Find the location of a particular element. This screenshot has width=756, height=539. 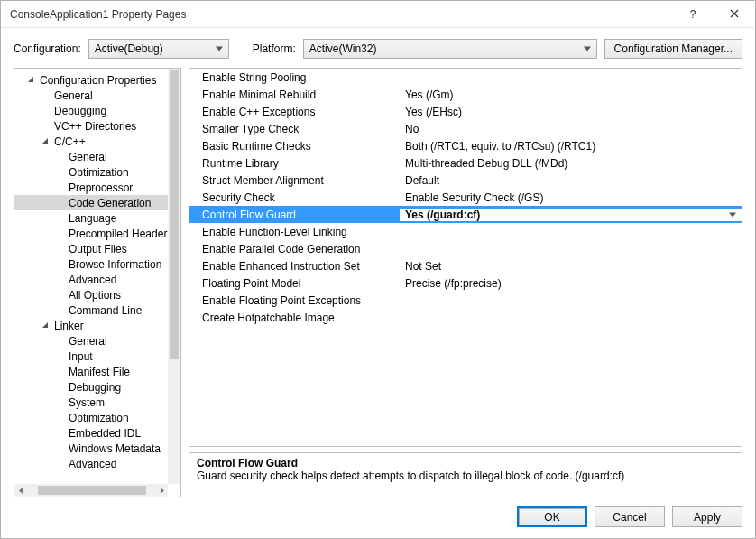

property-name: Control Flow Guard is located at coordinates (294, 215).